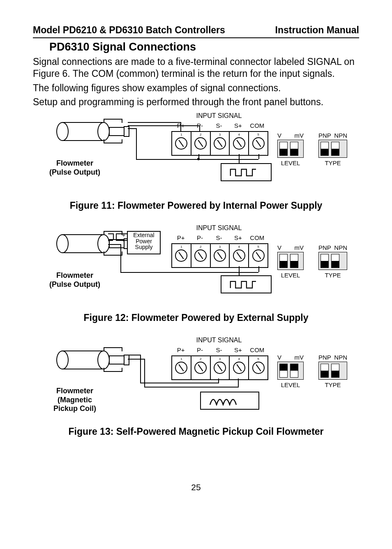 This screenshot has height=549, width=392. What do you see at coordinates (196, 265) in the screenshot?
I see `figure-12-diagram: Flowmeter (Pulse Output) External Power …` at bounding box center [196, 265].